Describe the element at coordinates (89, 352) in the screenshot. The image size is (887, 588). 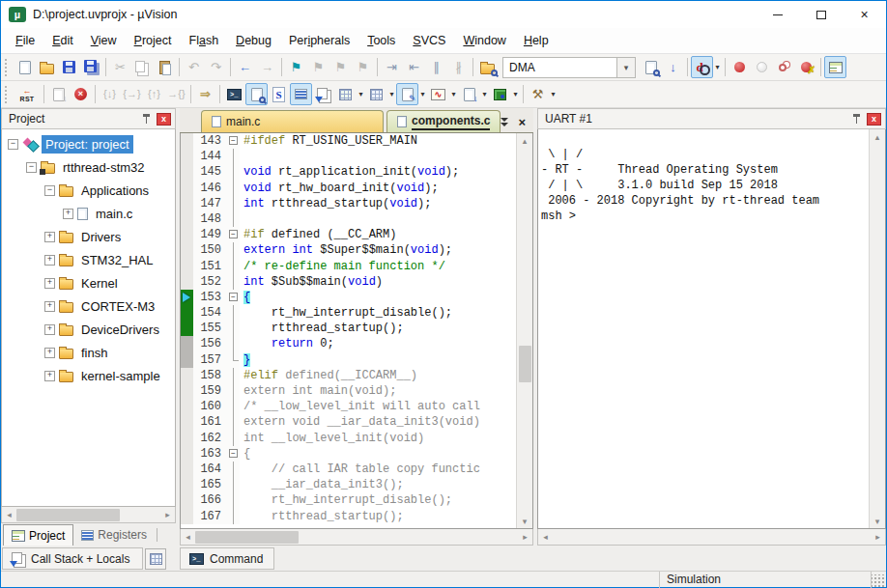
I see `tree-item-finsh: +finsh` at that location.